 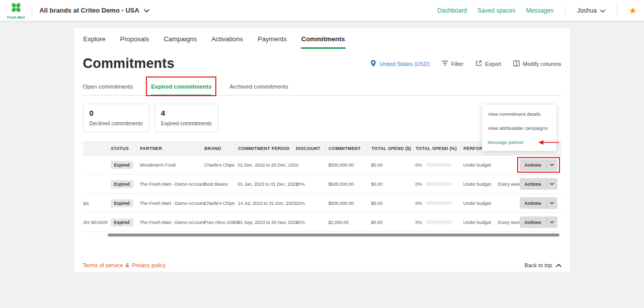 I want to click on privacy-policy-link: Privacy policy, so click(x=149, y=265).